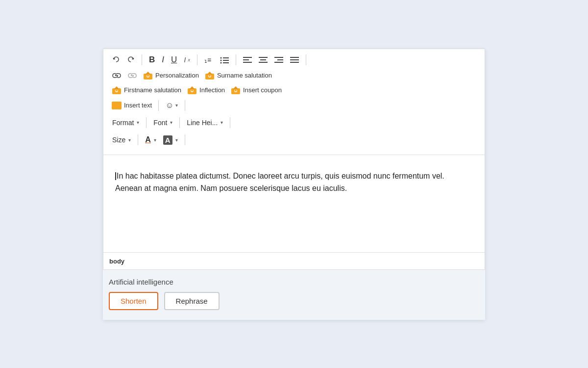 This screenshot has height=368, width=588. What do you see at coordinates (205, 123) in the screenshot?
I see `line-height-dropdown: Line Hei... ▾` at bounding box center [205, 123].